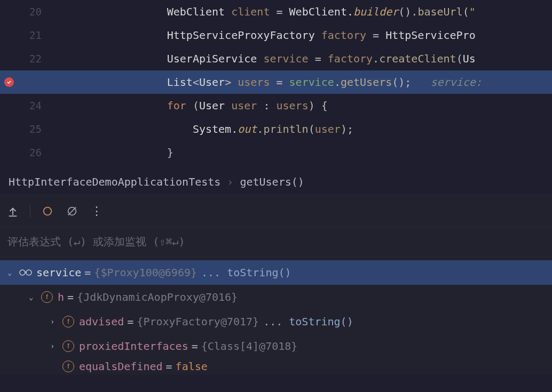 Image resolution: width=552 pixels, height=392 pixels. Describe the element at coordinates (302, 35) in the screenshot. I see `code-content: HttpServiceProxyFactory factory = HttpSe…` at that location.